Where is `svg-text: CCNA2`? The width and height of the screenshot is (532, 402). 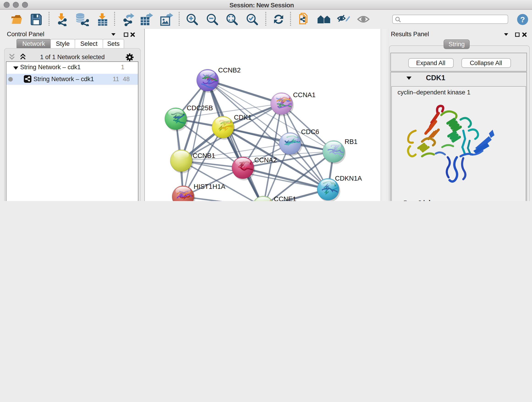
svg-text: CCNA2 is located at coordinates (266, 160).